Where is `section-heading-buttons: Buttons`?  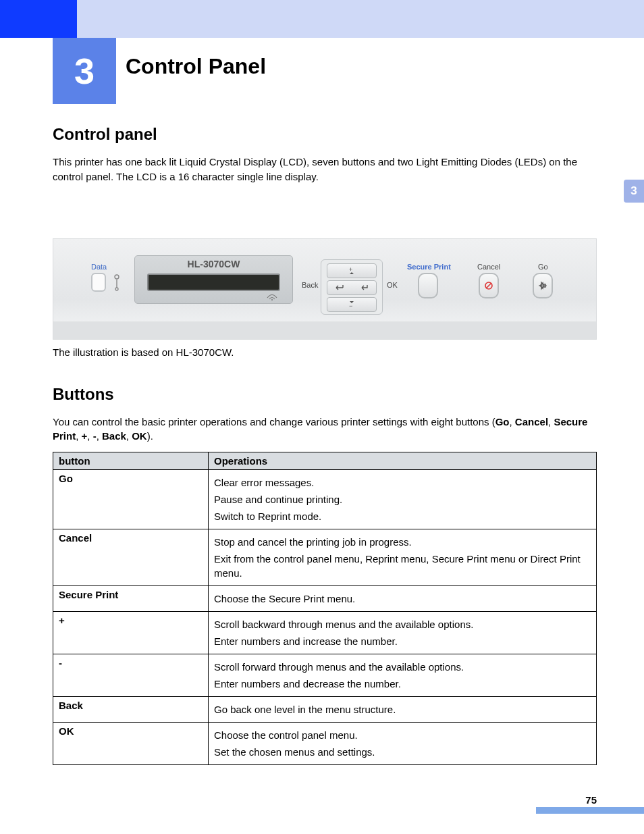 section-heading-buttons: Buttons is located at coordinates (325, 394).